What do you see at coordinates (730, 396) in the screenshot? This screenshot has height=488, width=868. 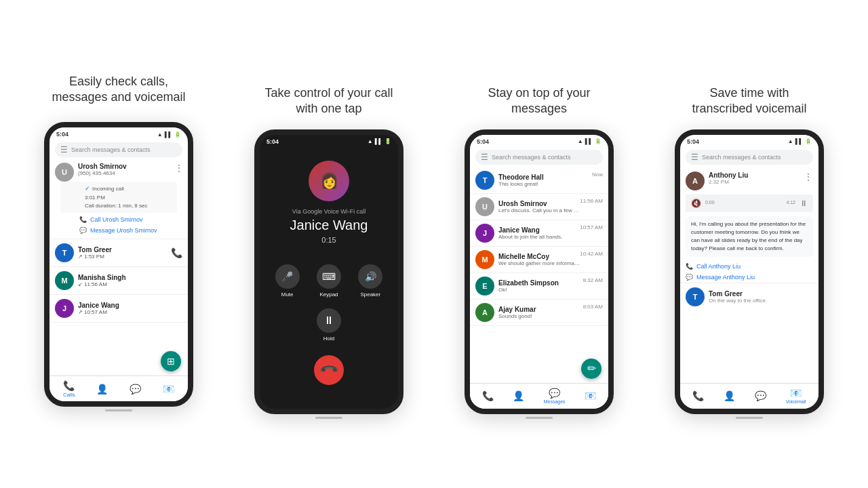 I see `p4-contacts-icon: 👤` at bounding box center [730, 396].